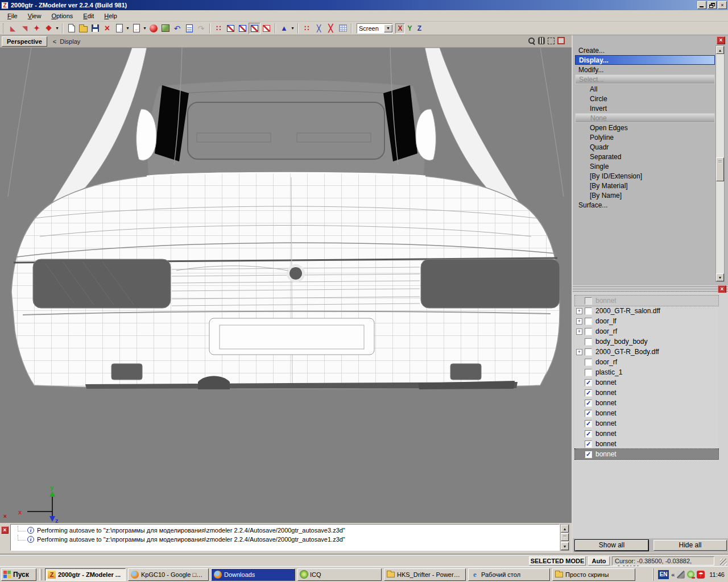 The image size is (728, 582). Describe the element at coordinates (127, 28) in the screenshot. I see `import-dropdown: ▾` at that location.